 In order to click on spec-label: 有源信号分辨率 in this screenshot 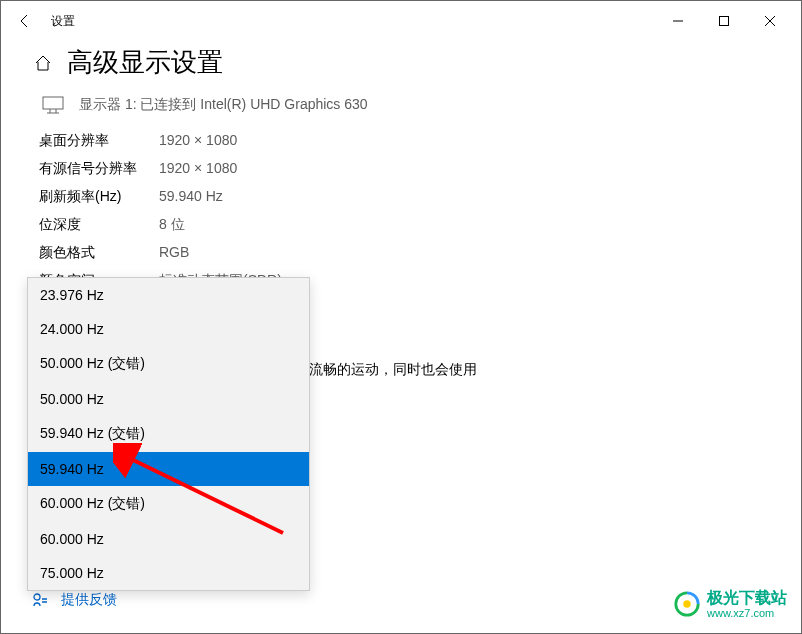, I will do `click(99, 169)`.